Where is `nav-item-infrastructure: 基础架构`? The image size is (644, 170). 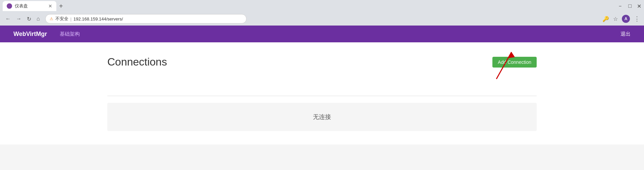 nav-item-infrastructure: 基础架构 is located at coordinates (70, 34).